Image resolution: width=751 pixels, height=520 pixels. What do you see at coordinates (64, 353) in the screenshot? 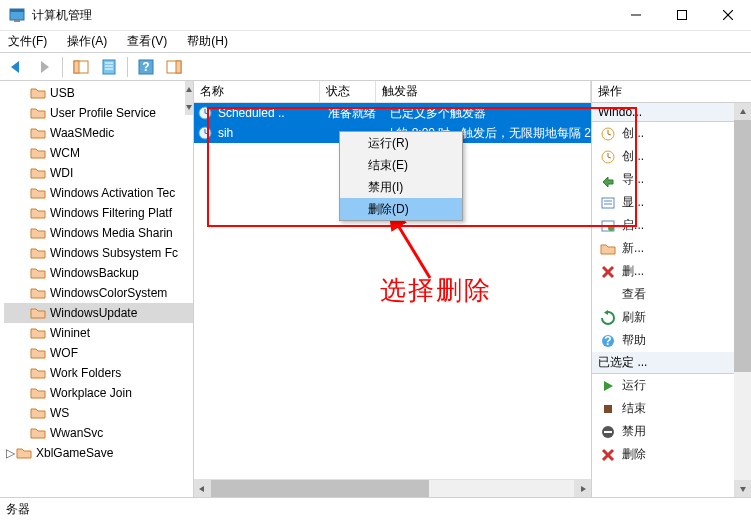
I see `tree-item-label: WOF` at bounding box center [64, 353].